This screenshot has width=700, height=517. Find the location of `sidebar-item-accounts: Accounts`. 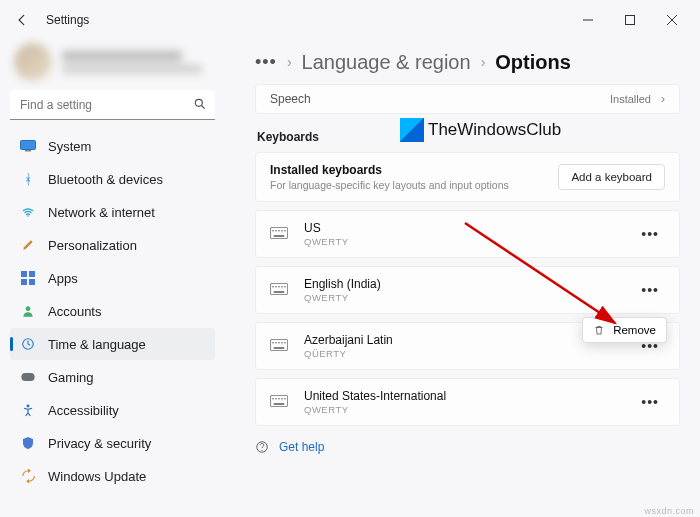

sidebar-item-accounts: Accounts is located at coordinates (112, 311).